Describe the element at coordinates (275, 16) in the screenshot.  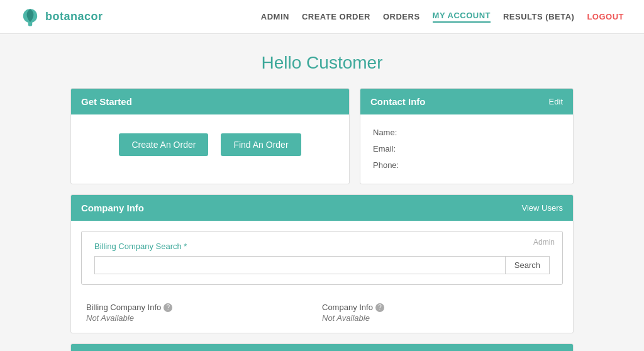
I see `nav-admin: ADMIN` at that location.